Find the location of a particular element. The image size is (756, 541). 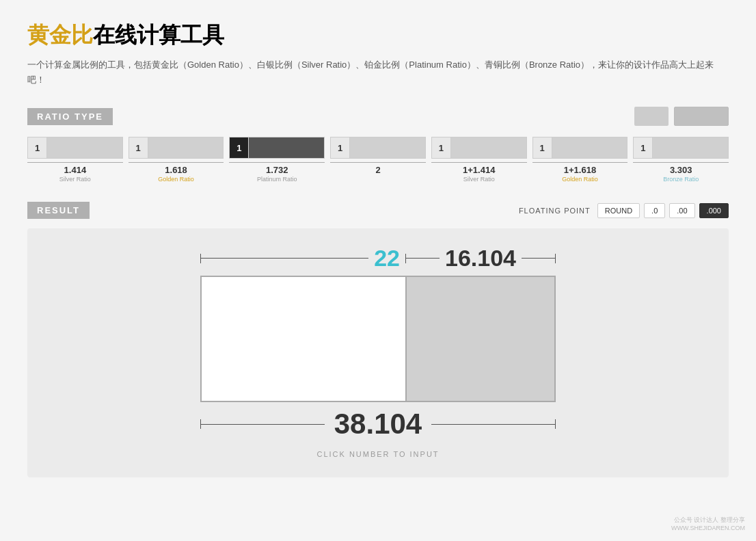

ratio-value-6: 3.303 is located at coordinates (681, 170).